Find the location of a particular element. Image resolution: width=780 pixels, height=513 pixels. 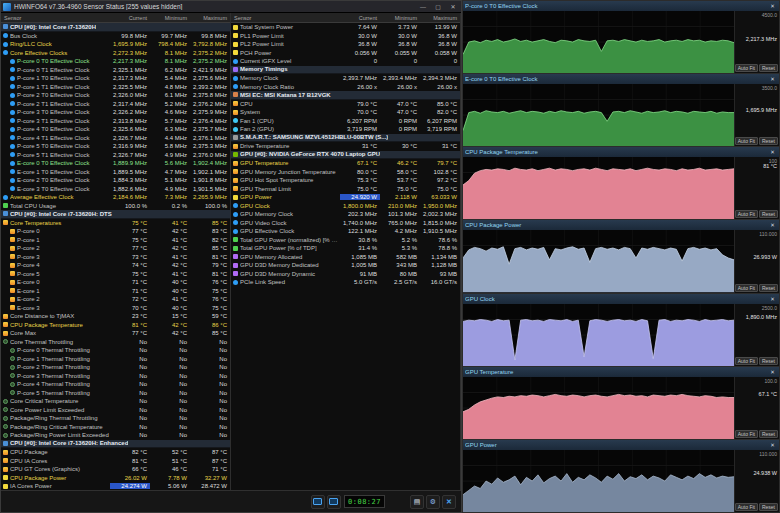

sensor-row: P-core 2 T0 Effective Clock2,326.0 MHz6.… is located at coordinates (116, 96).